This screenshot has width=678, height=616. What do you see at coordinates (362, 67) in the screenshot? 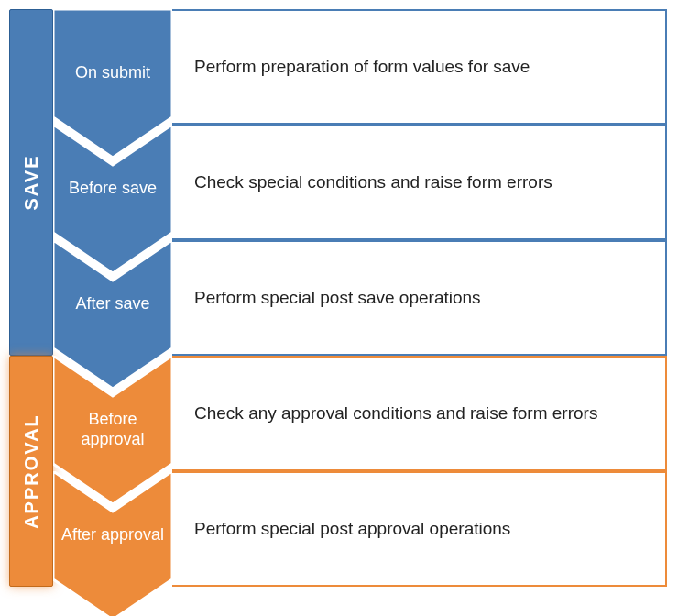
I see `step-description-text: Perform preparation of form values for s…` at bounding box center [362, 67].